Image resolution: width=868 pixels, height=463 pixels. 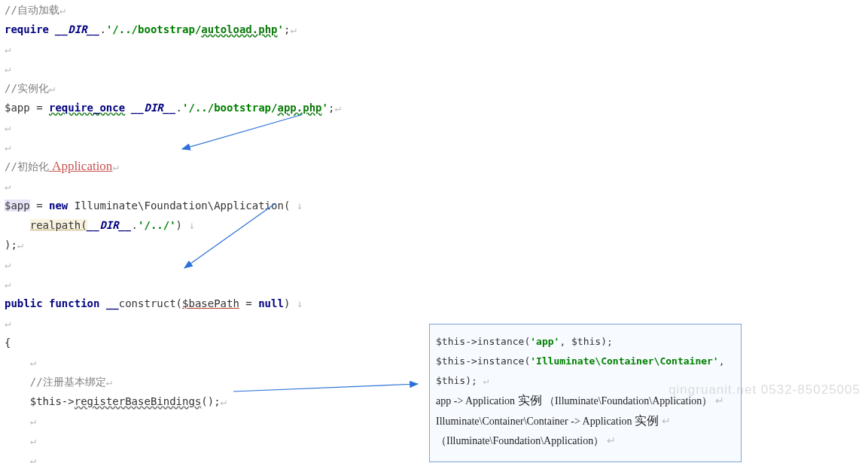 I want to click on keyword-new: new, so click(x=59, y=206).